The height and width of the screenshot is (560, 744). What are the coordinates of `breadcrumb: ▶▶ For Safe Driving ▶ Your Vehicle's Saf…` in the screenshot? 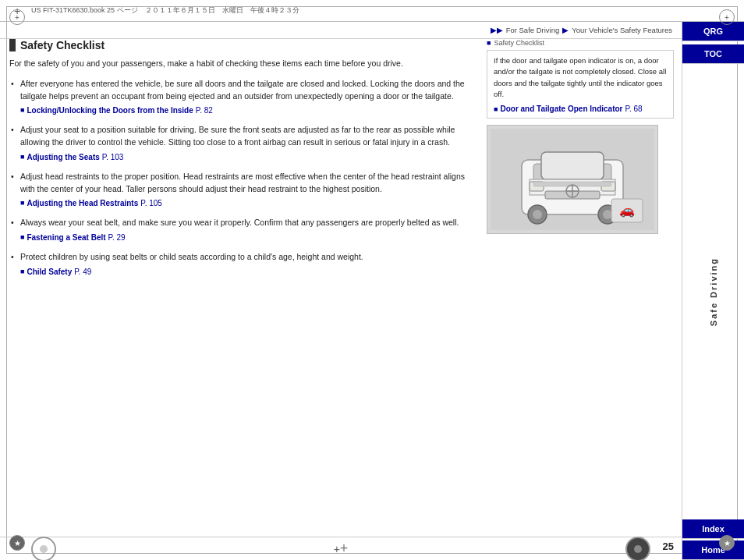 It's located at (341, 30).